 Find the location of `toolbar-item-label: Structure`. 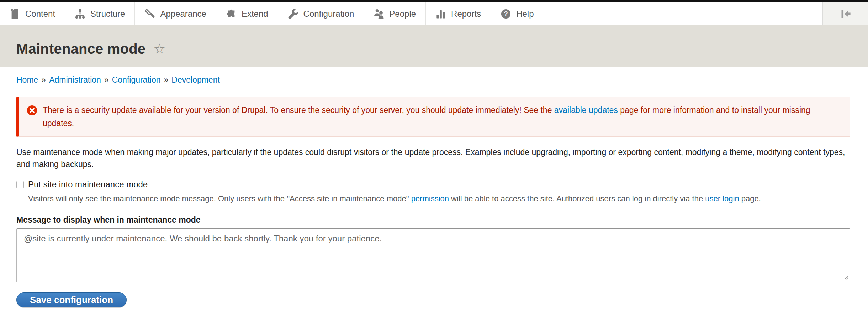

toolbar-item-label: Structure is located at coordinates (107, 14).